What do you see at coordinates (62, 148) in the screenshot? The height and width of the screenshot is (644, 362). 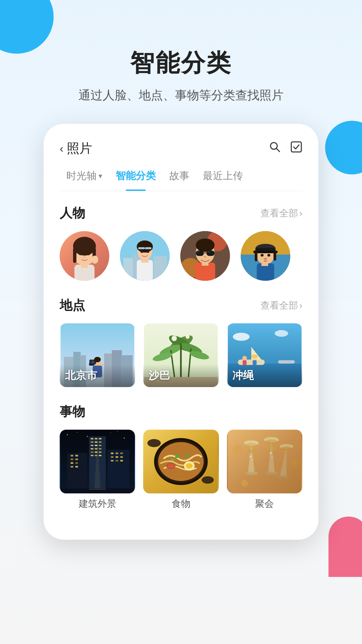 I see `back-arrow-icon: ‹` at bounding box center [62, 148].